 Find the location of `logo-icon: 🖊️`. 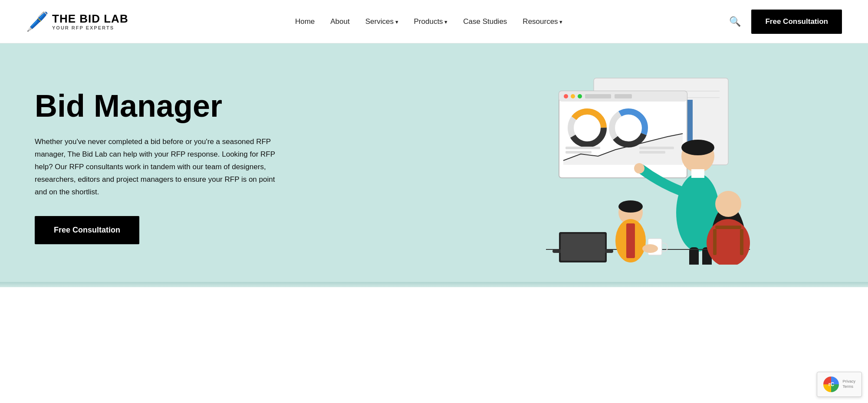

logo-icon: 🖊️ is located at coordinates (37, 22).